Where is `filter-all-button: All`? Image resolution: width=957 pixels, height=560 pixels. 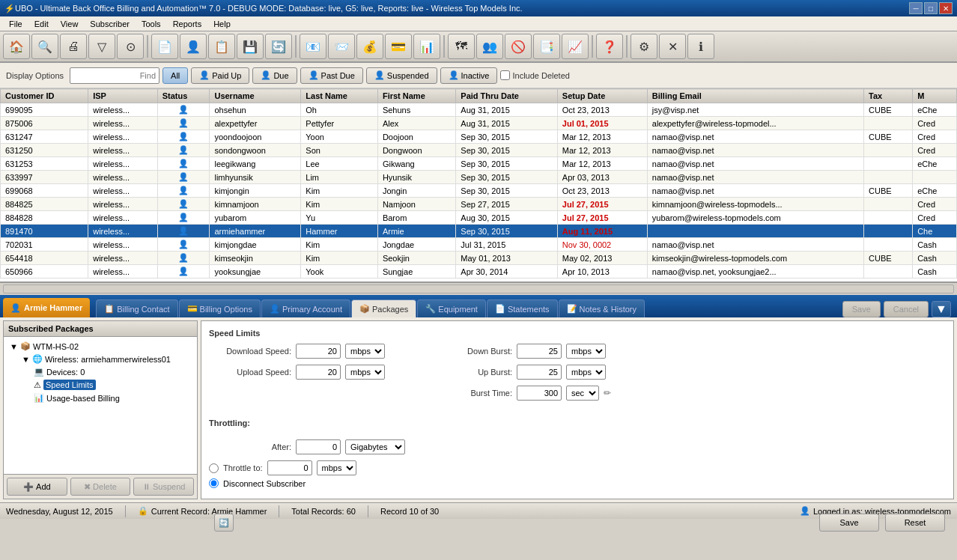 filter-all-button: All is located at coordinates (175, 76).